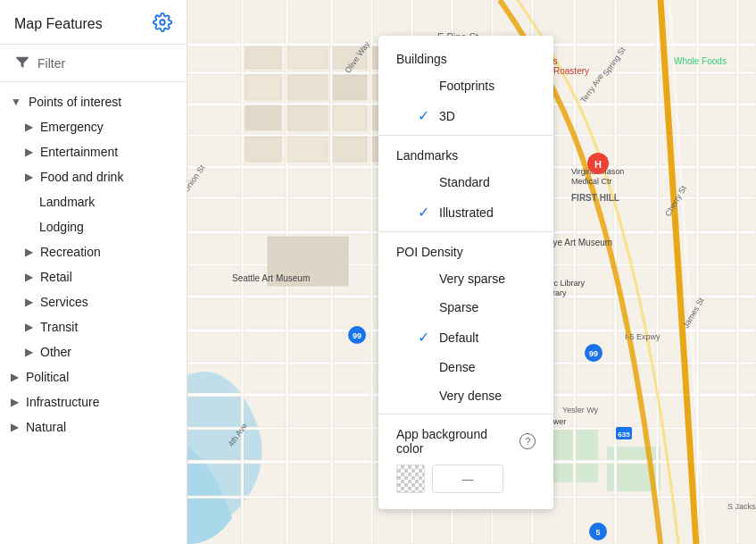 The image size is (756, 544). What do you see at coordinates (466, 396) in the screenshot?
I see `very-dense-option: Very dense` at bounding box center [466, 396].